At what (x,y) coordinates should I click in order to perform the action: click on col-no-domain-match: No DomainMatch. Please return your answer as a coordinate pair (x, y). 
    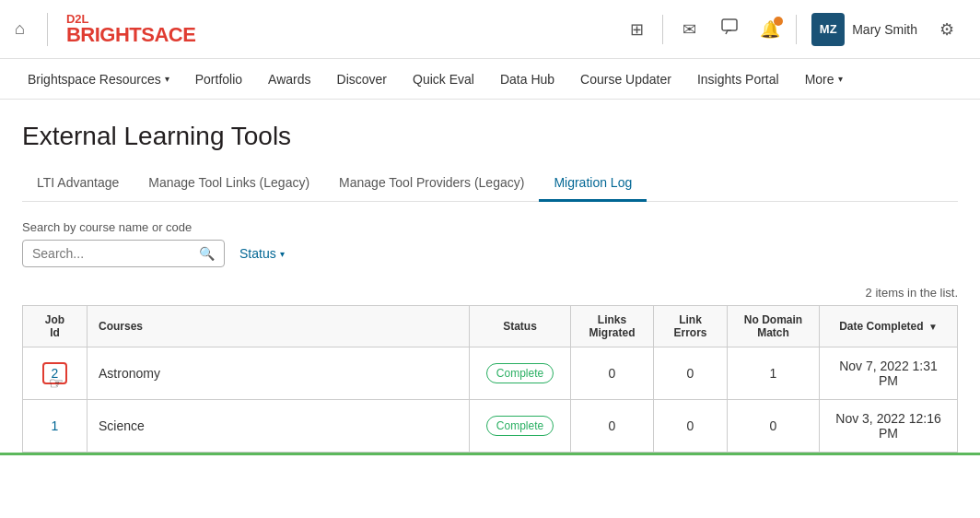
    Looking at the image, I should click on (774, 326).